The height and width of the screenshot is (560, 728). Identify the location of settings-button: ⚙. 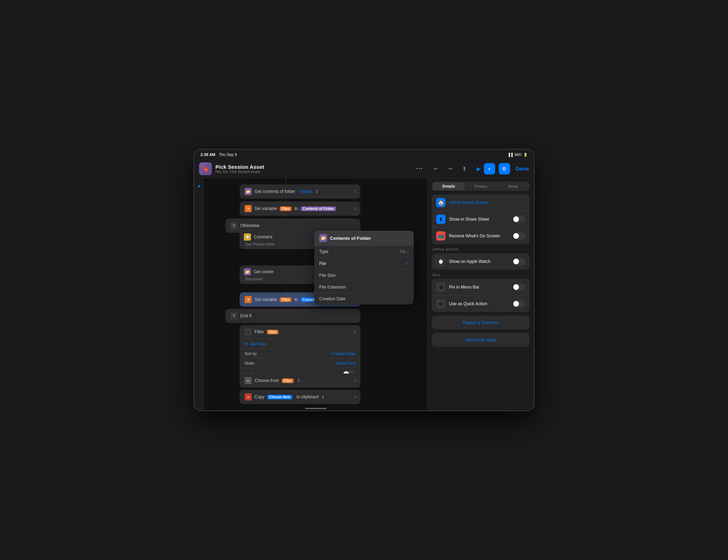
(504, 169).